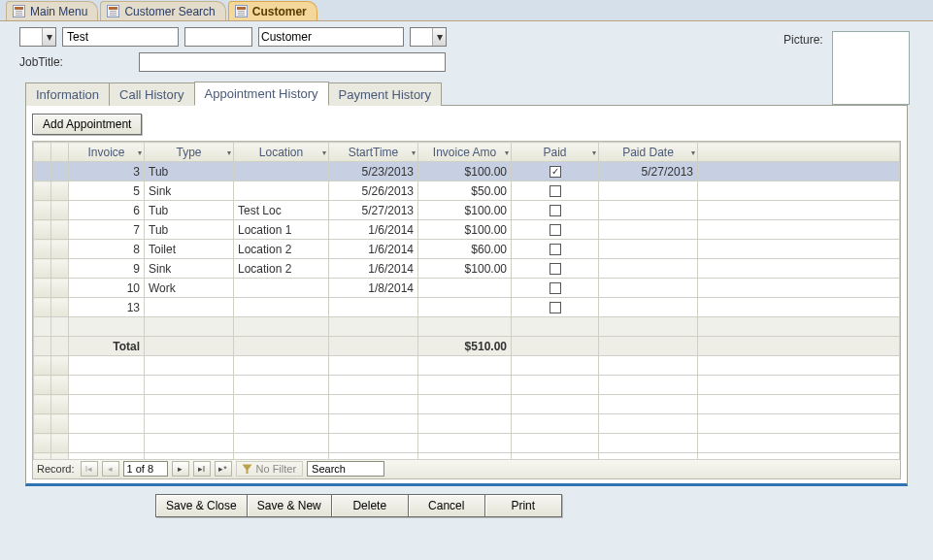 This screenshot has height=560, width=933. Describe the element at coordinates (467, 191) in the screenshot. I see `table-row: 5Sink5/26/2013$50.00` at that location.